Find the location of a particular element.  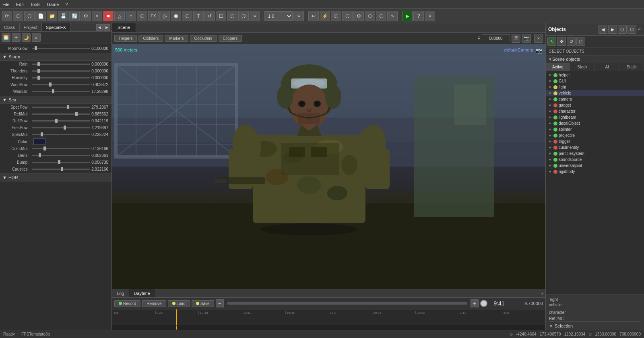

tree-splinter: ▼ splinter is located at coordinates (595, 130).